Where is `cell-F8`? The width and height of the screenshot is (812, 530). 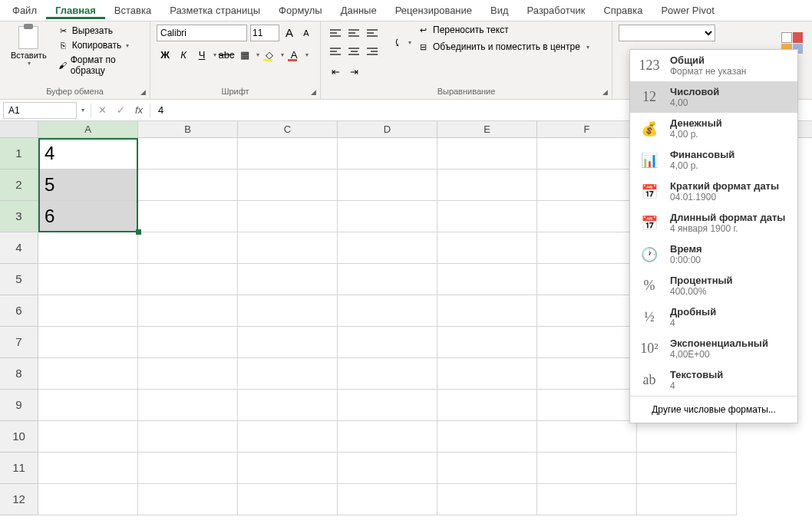
cell-F8 is located at coordinates (587, 374).